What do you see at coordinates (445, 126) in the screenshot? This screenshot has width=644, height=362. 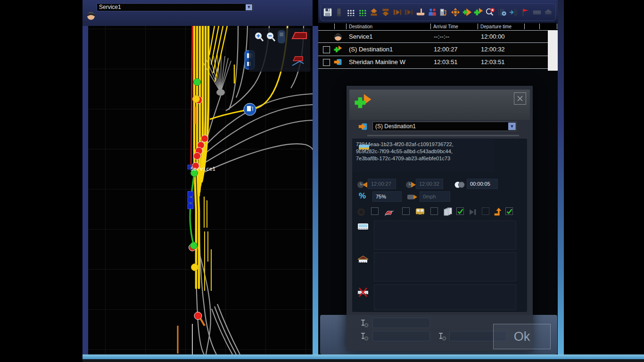 I see `destination-select: (S) Destination1 ▼` at bounding box center [445, 126].